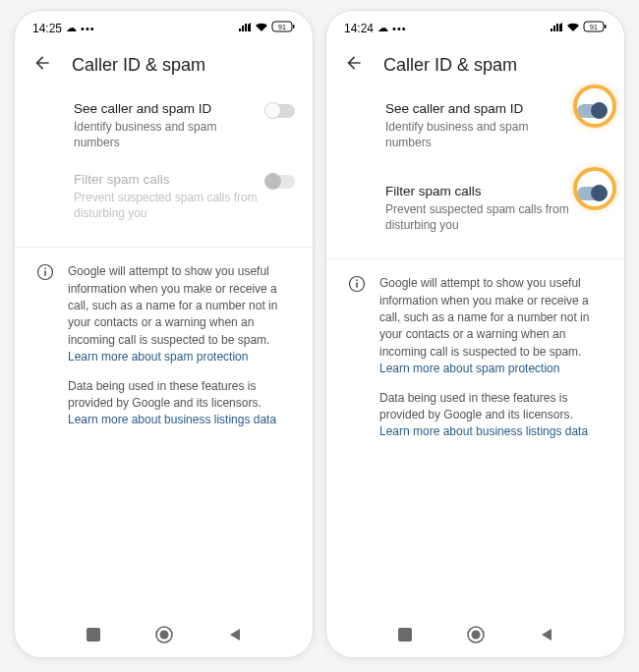 The height and width of the screenshot is (672, 639). What do you see at coordinates (476, 26) in the screenshot?
I see `status-bar: 14:24 ☁ ••• 91` at bounding box center [476, 26].